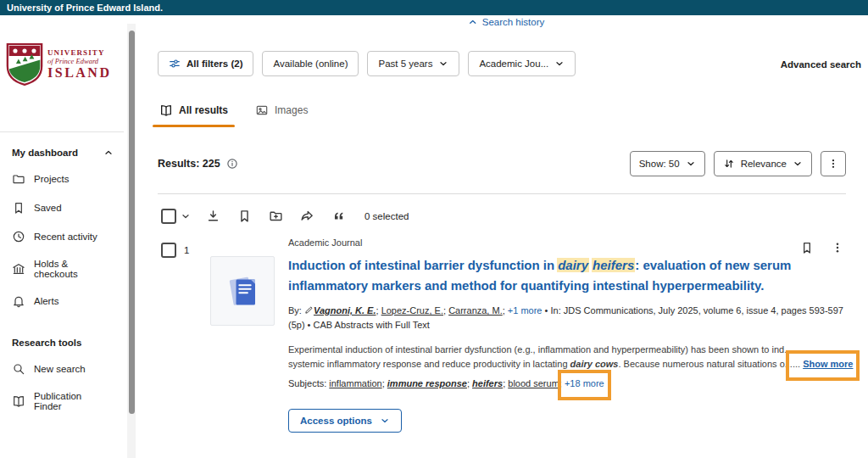 Image resolution: width=868 pixels, height=458 pixels. What do you see at coordinates (833, 164) in the screenshot?
I see `results-overflow-menu` at bounding box center [833, 164].